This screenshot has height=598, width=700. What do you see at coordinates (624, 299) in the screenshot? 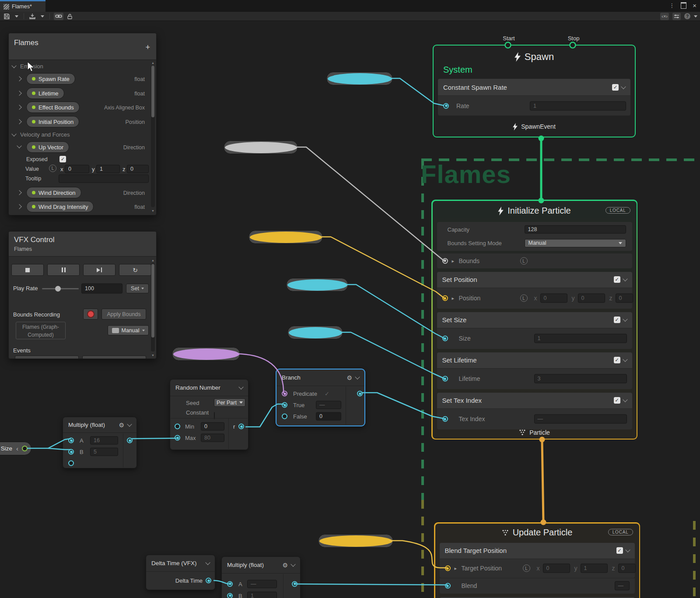
I see `position-z-field: 0` at bounding box center [624, 299].